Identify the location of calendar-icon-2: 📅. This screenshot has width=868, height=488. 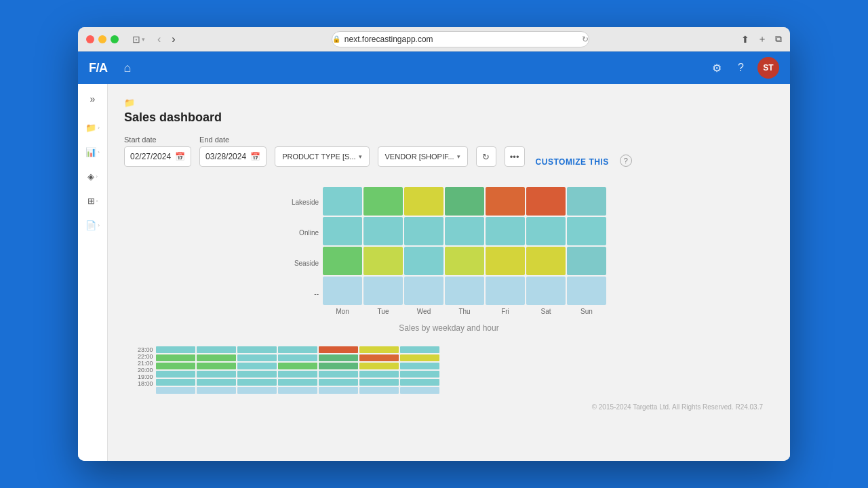
(255, 157).